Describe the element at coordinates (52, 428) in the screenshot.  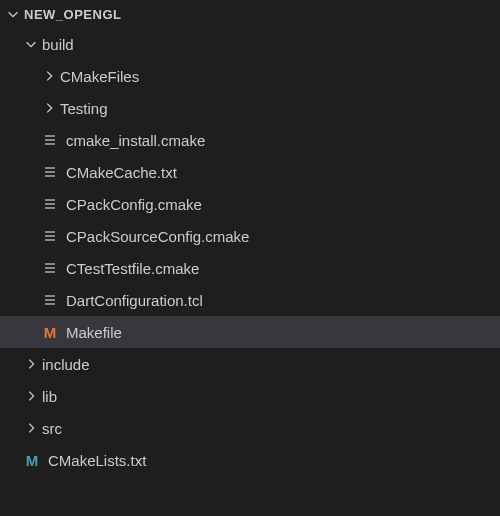
I see `tree-item-label: src` at that location.